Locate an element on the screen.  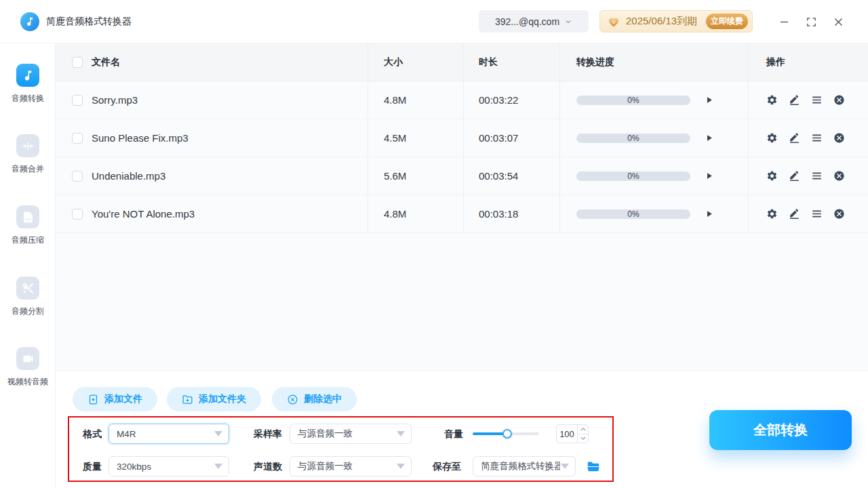
account-email: 392...@qq.com is located at coordinates (528, 22).